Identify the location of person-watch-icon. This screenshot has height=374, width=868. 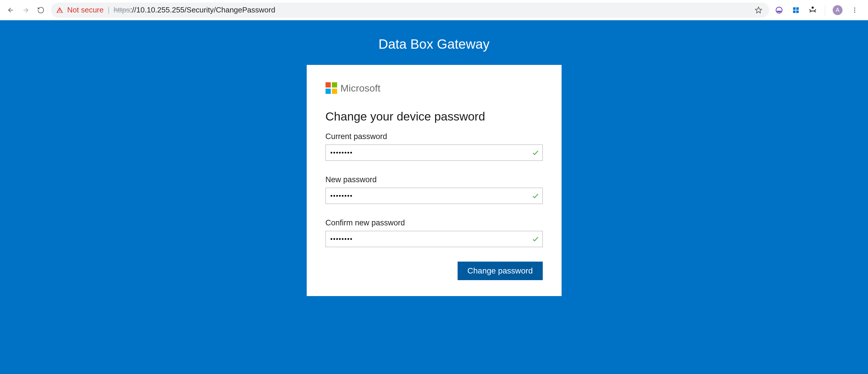
(813, 10).